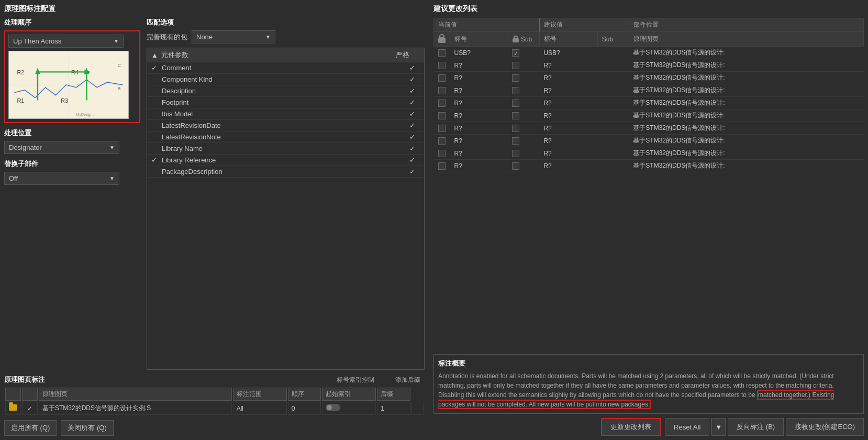  What do you see at coordinates (286, 126) in the screenshot?
I see `param-row: LatestRevisionDate ✓` at bounding box center [286, 126].